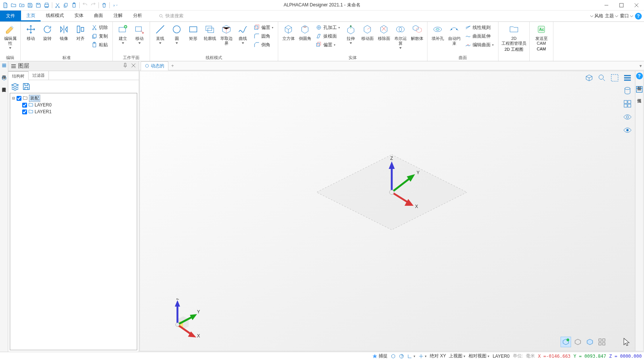  I want to click on align-button: 对齐, so click(80, 32).